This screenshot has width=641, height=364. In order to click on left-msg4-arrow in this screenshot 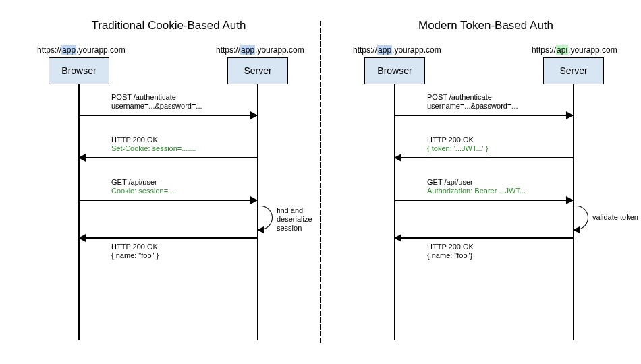, I will do `click(168, 238)`.